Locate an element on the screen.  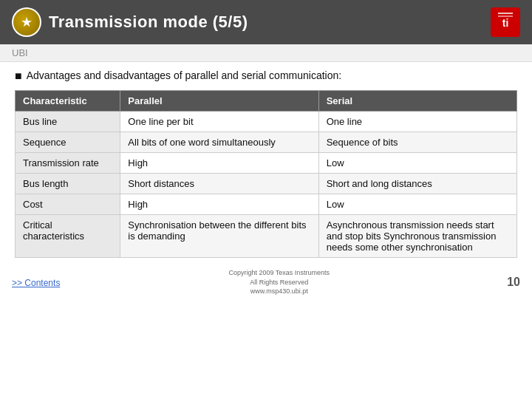
subtitle: ■ Advantages and disadvantages of parall… is located at coordinates (266, 76).